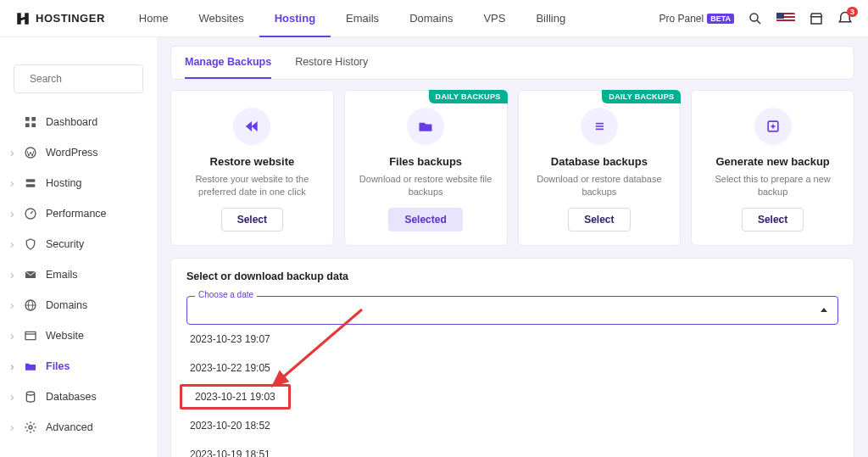 Image resolution: width=868 pixels, height=457 pixels. I want to click on nav-link-vps: VPS, so click(494, 19).